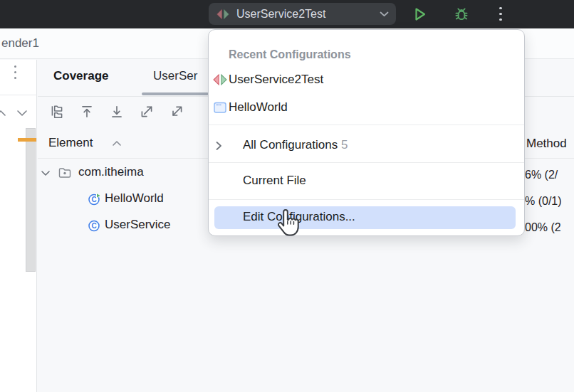 The height and width of the screenshot is (392, 574). Describe the element at coordinates (71, 143) in the screenshot. I see `column-header-element: Element` at that location.